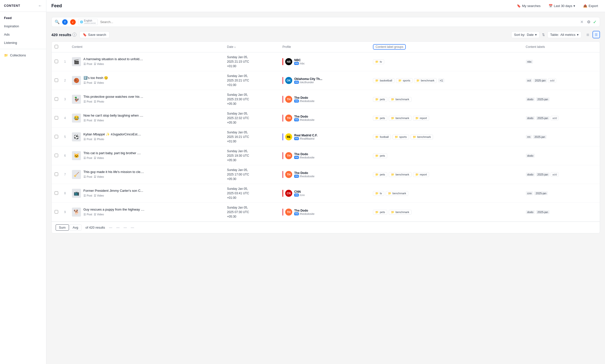  I want to click on info-icon: i, so click(74, 35).